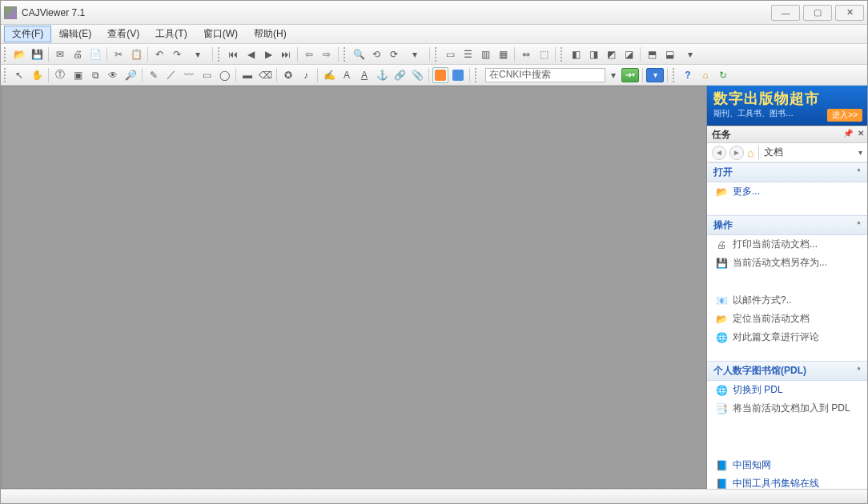 The image size is (868, 504). I want to click on link-tools: 📘 中国工具书集锦在线, so click(787, 482).